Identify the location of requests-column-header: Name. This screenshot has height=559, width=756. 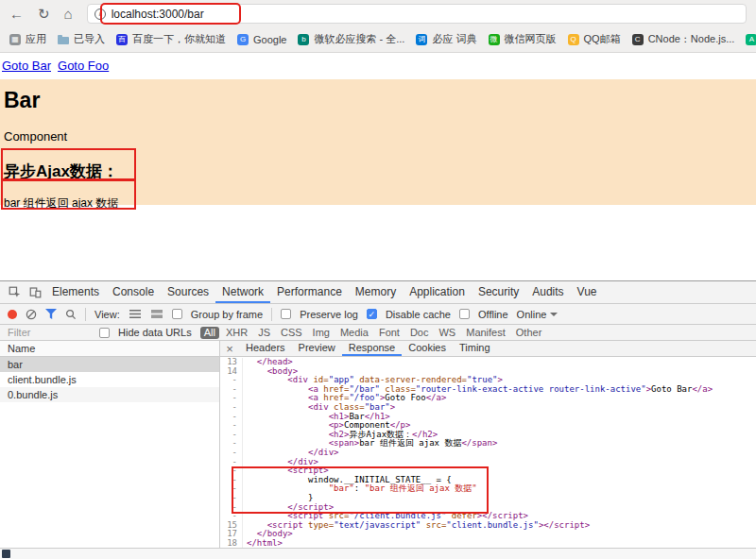
(110, 349).